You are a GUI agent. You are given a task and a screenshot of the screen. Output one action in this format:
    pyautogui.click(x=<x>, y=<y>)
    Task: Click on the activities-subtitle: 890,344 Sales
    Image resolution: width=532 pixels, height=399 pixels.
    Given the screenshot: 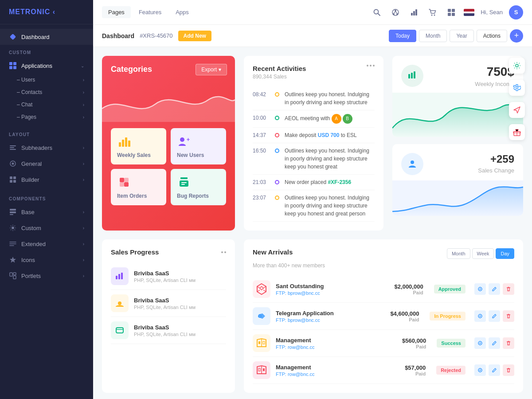 What is the action you would take?
    pyautogui.click(x=279, y=77)
    